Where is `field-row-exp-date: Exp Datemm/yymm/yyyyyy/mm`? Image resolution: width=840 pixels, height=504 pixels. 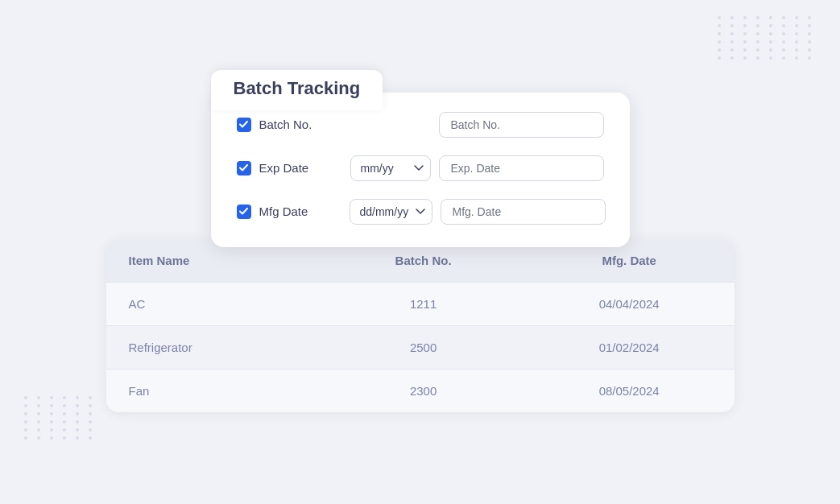
field-row-exp-date: Exp Datemm/yymm/yyyyyy/mm is located at coordinates (420, 168).